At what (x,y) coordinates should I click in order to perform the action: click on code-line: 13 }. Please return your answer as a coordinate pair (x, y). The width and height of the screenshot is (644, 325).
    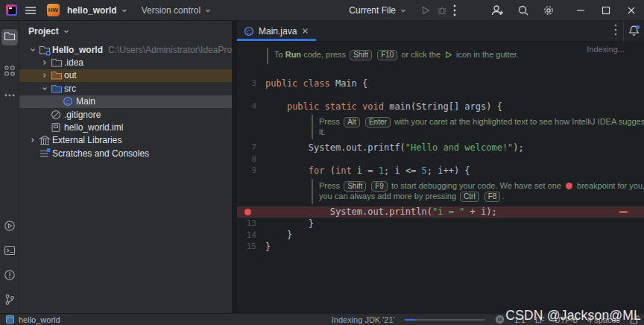
    Looking at the image, I should click on (441, 224).